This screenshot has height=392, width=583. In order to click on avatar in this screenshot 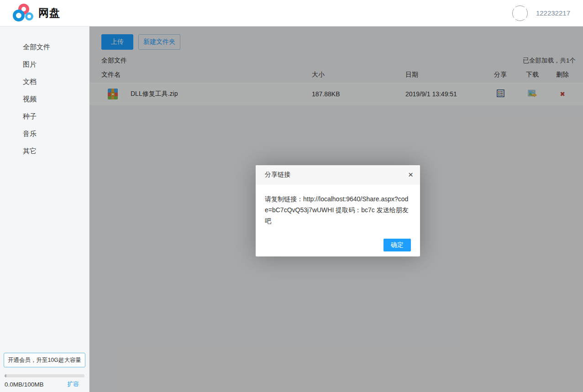, I will do `click(520, 13)`.